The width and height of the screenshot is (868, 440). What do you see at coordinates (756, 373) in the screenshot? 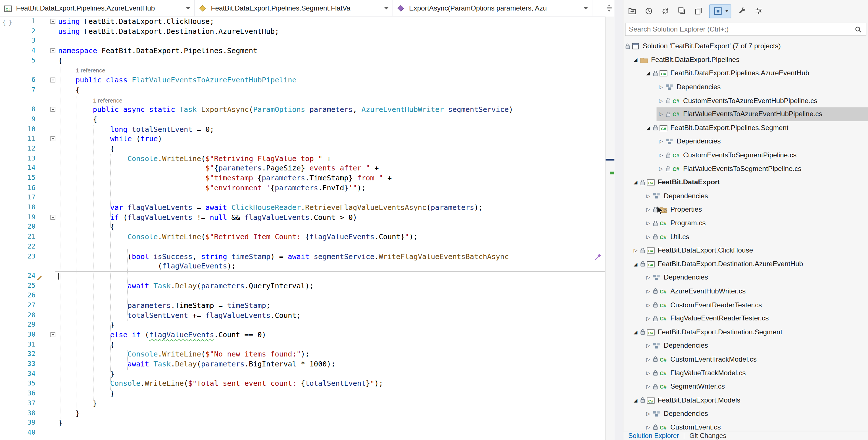
I see `tree-item-content: ▷C#FlagValueTrackModel.cs` at bounding box center [756, 373].